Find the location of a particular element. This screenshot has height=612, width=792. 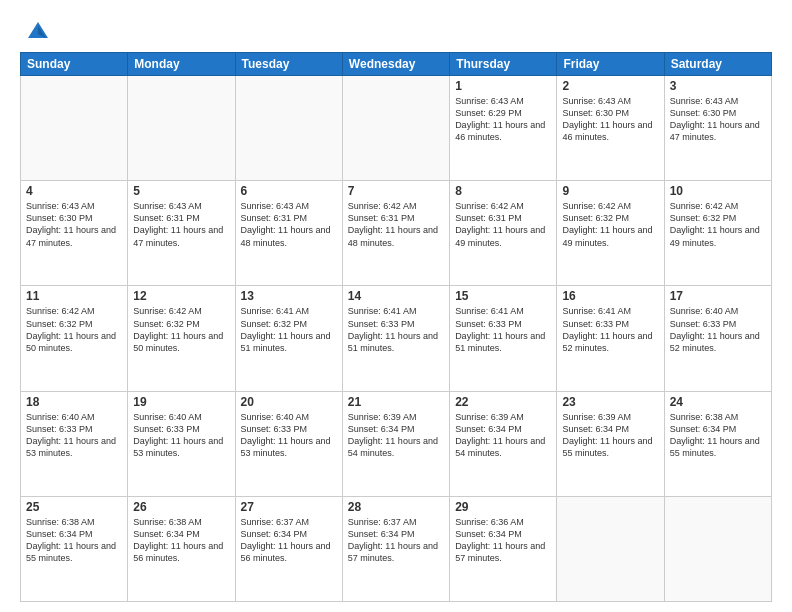

logo-icon is located at coordinates (38, 32).